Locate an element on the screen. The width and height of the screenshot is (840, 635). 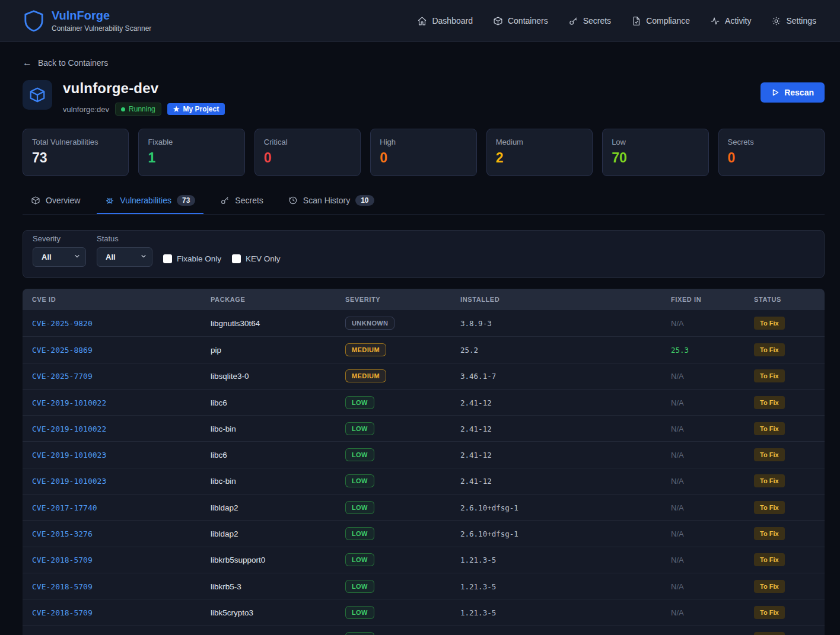
brand: VulnForge Container Vulnerability Scanne… is located at coordinates (88, 21).